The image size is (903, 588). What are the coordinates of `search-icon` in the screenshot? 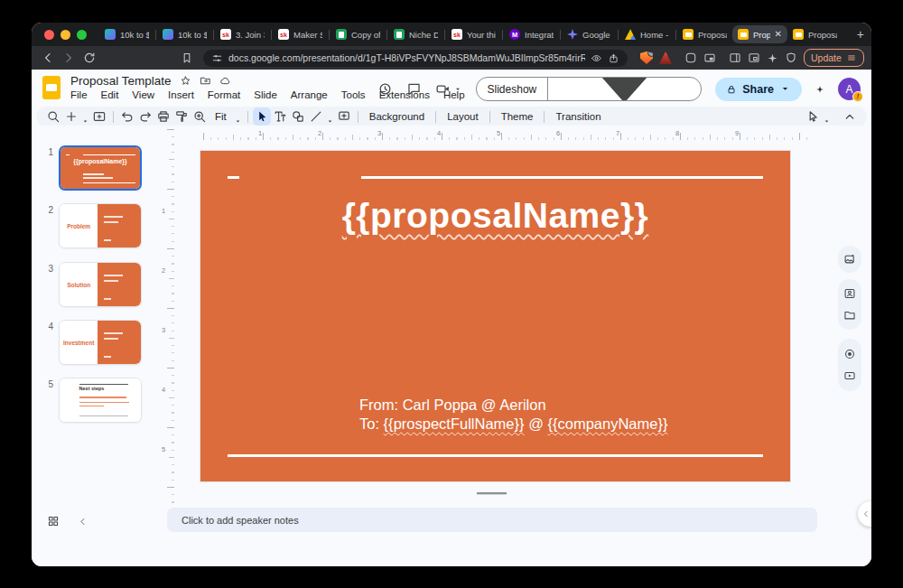 It's located at (53, 117).